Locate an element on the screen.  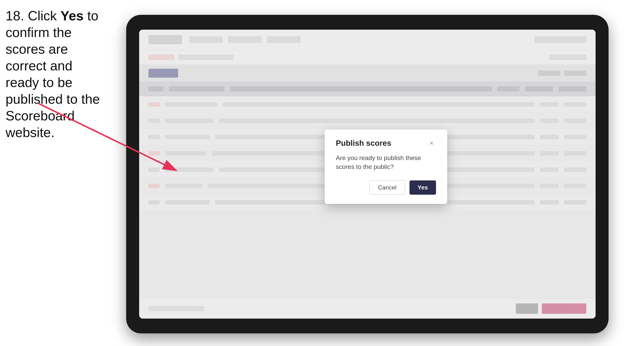
modal-footer: Cancel Yes is located at coordinates (386, 188).